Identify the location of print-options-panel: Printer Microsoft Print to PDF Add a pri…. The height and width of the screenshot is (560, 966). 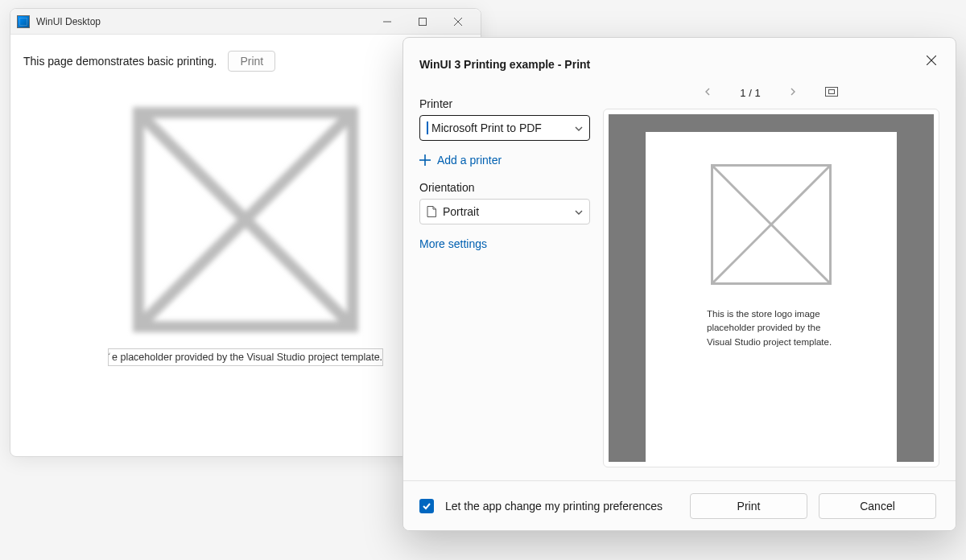
(503, 278).